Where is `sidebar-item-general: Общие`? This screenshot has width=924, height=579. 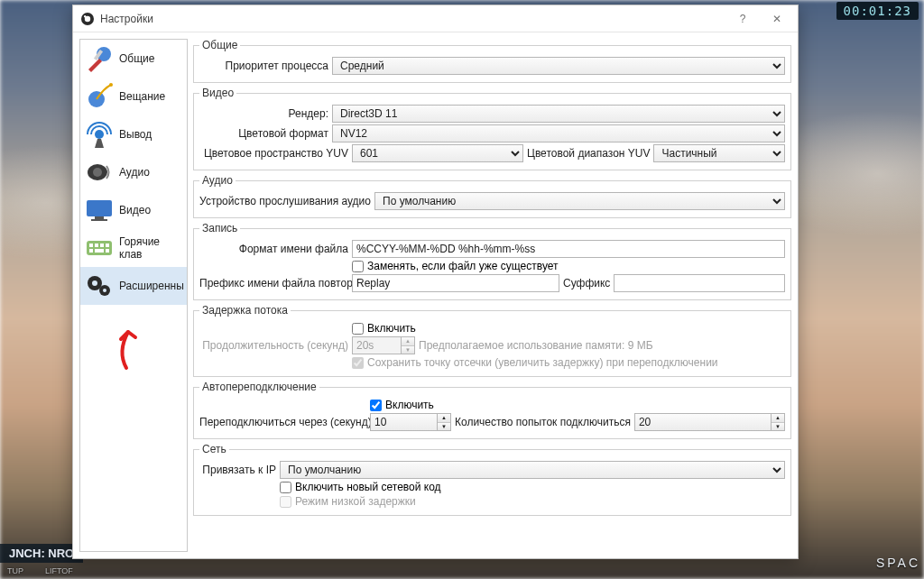
sidebar-item-general: Общие is located at coordinates (134, 59).